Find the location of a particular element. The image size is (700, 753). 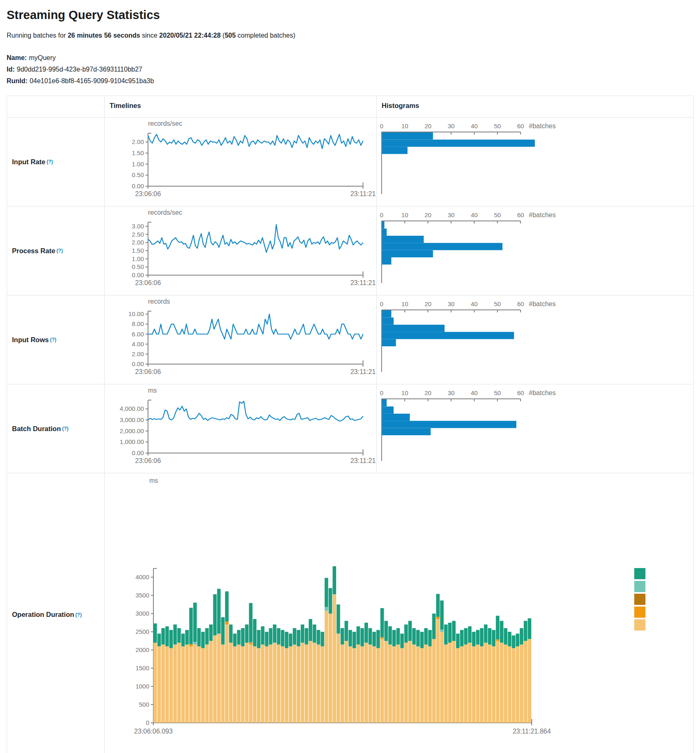

query-runid-line: RunId:04e101e6-8bf8-4165-9099-9104c951ba… is located at coordinates (350, 81).